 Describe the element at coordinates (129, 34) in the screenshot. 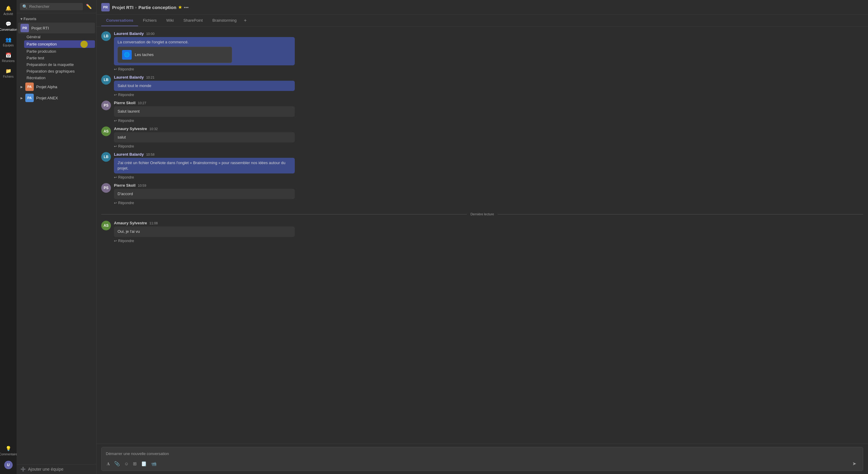

I see `msg-author-1: Laurent Balardy` at that location.